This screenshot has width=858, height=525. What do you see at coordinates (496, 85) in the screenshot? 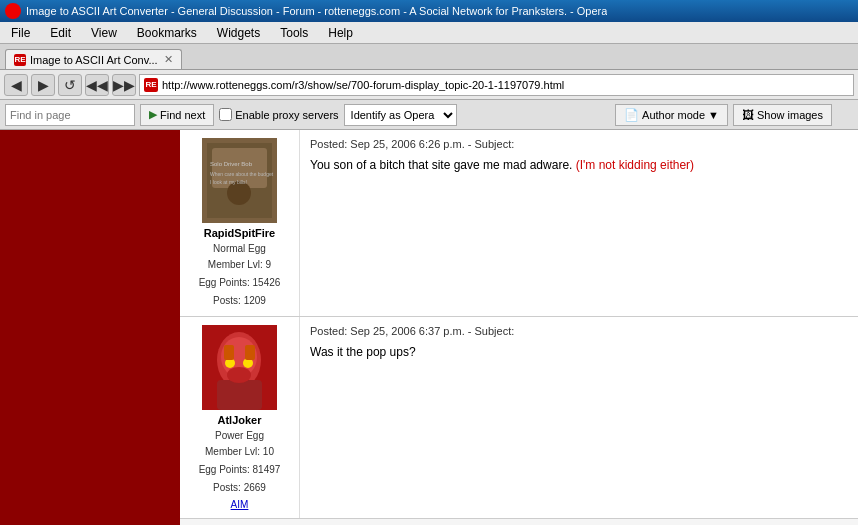
I see `url-bar: RE http://www.rotteneggs.com/r3/show/se/…` at bounding box center [496, 85].